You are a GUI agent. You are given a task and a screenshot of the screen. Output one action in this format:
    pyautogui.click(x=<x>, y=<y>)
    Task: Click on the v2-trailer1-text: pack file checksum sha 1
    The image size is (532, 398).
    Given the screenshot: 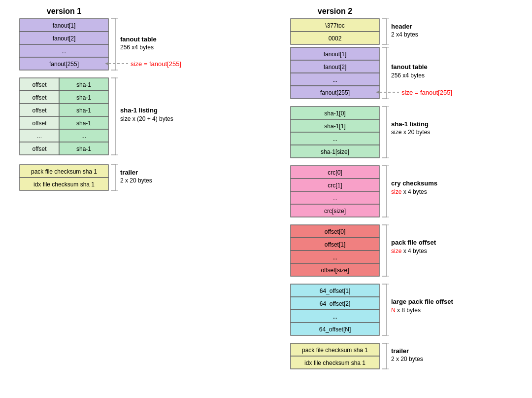 What is the action you would take?
    pyautogui.click(x=335, y=350)
    